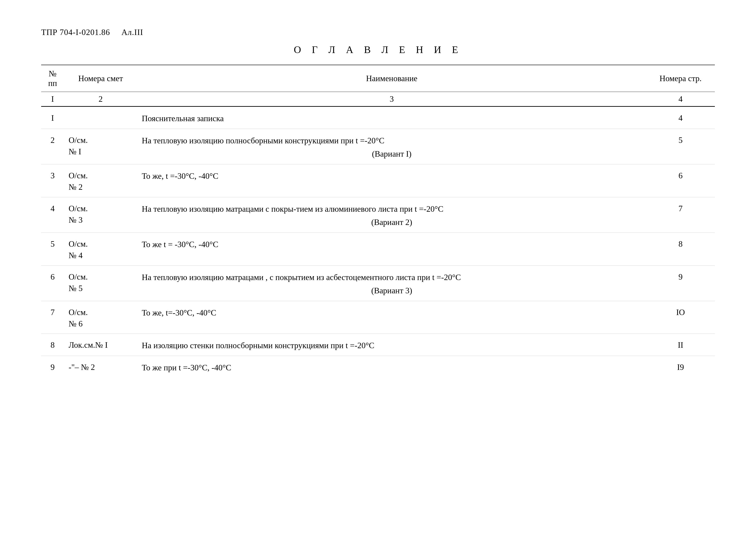 The image size is (756, 540). Describe the element at coordinates (378, 249) in the screenshot. I see `table-row: 5О/см. № 4То же t = -30°С, -40°С8` at that location.